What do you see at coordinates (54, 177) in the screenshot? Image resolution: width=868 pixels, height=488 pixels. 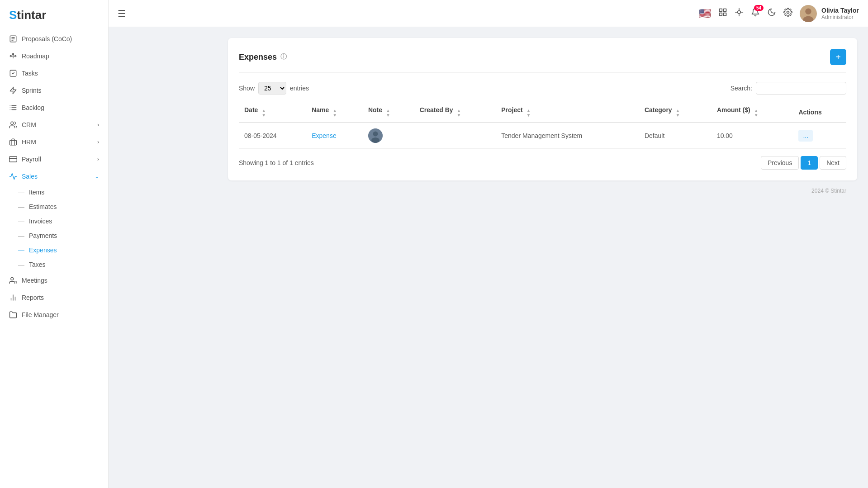 I see `sidebar-nav: Proposals (CoCo) Roadmap Tasks Sprints` at bounding box center [54, 177].